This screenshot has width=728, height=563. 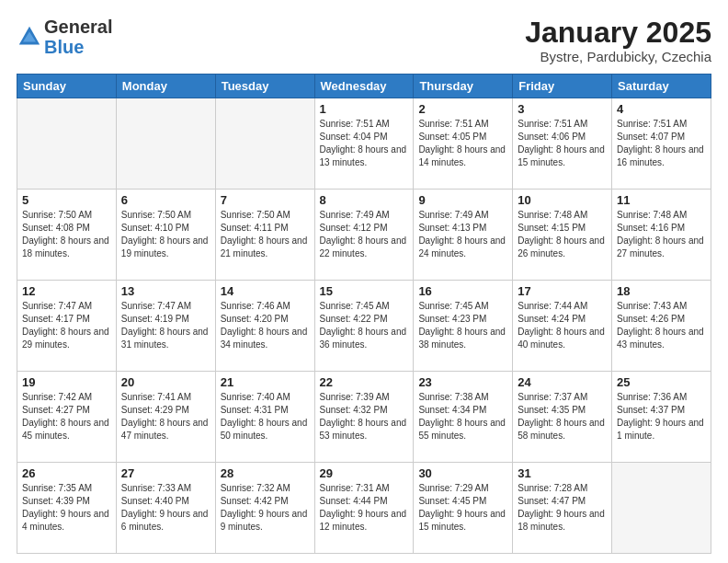 I want to click on day-number: 8, so click(x=364, y=201).